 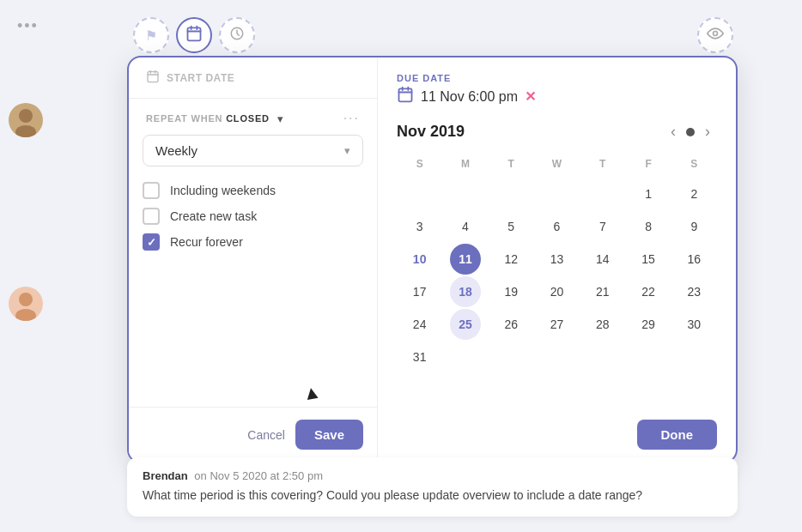 What do you see at coordinates (151, 35) in the screenshot?
I see `flag-button: ⚑` at bounding box center [151, 35].